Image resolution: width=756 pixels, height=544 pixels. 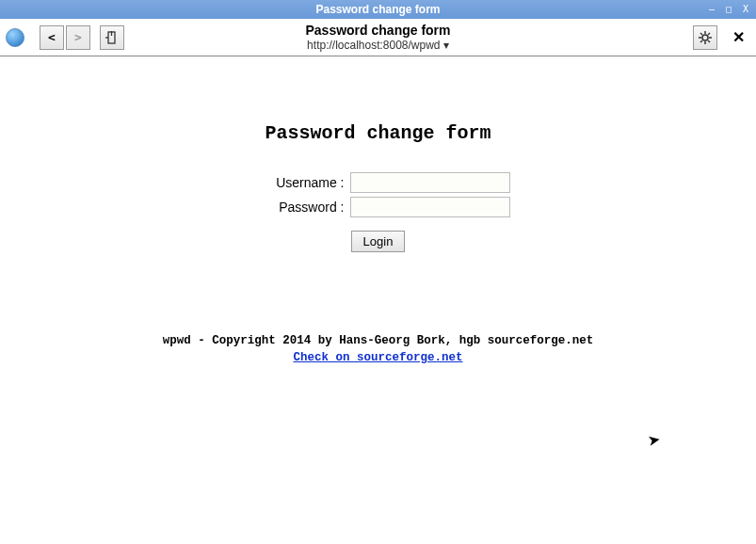 What do you see at coordinates (705, 38) in the screenshot?
I see `settings-button` at bounding box center [705, 38].